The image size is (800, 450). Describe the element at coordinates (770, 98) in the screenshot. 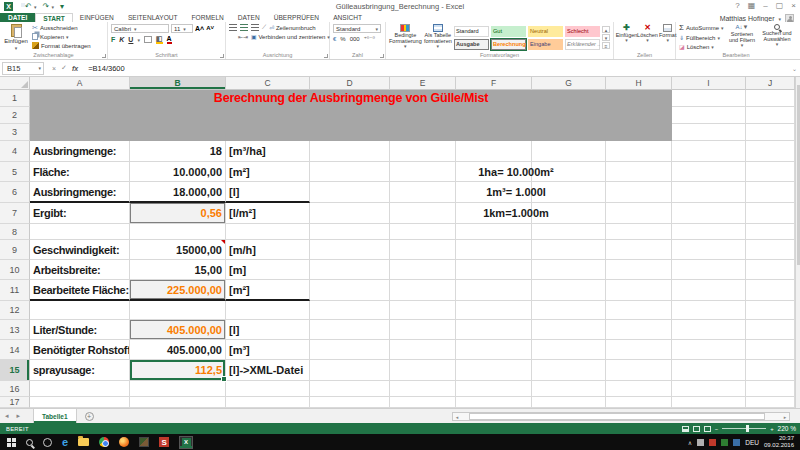

I see `cell-J1` at that location.